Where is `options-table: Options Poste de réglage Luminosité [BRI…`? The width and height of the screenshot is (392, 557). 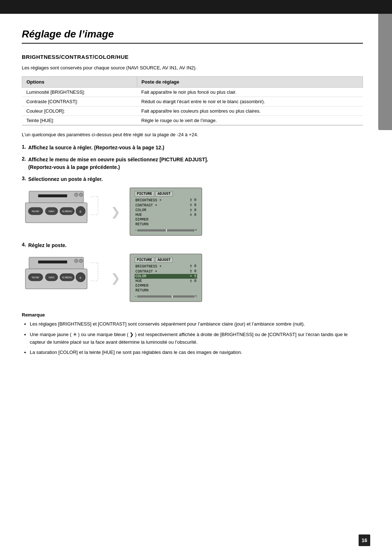
options-table: Options Poste de réglage Luminosité [BRI… is located at coordinates (192, 101).